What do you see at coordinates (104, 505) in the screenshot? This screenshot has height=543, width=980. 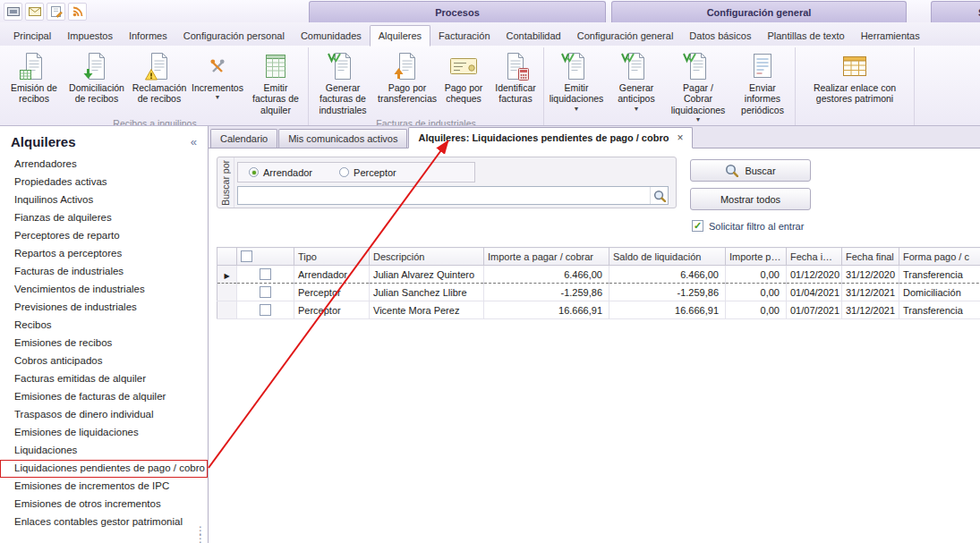 I see `sidebar-item: Emisiones de otros incrementos` at bounding box center [104, 505].